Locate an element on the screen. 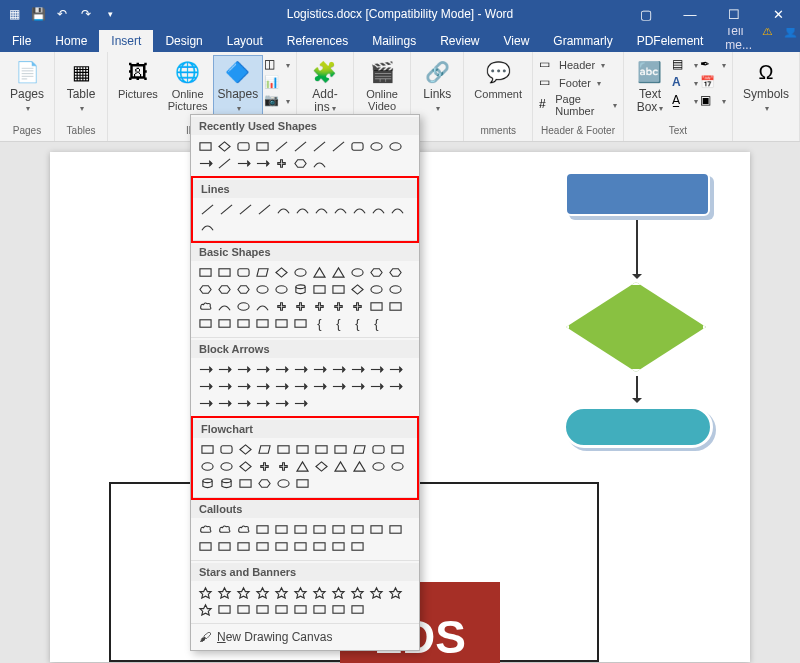  tab-home: Home is located at coordinates (71, 41).